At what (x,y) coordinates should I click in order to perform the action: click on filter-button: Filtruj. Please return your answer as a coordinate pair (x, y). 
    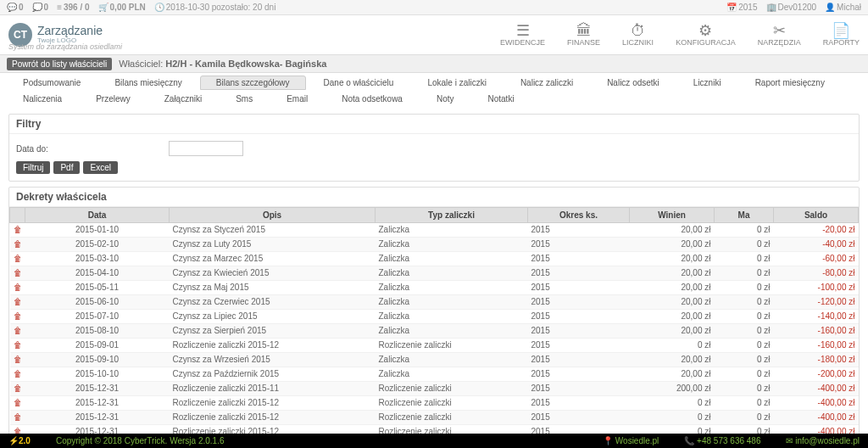
    Looking at the image, I should click on (33, 168).